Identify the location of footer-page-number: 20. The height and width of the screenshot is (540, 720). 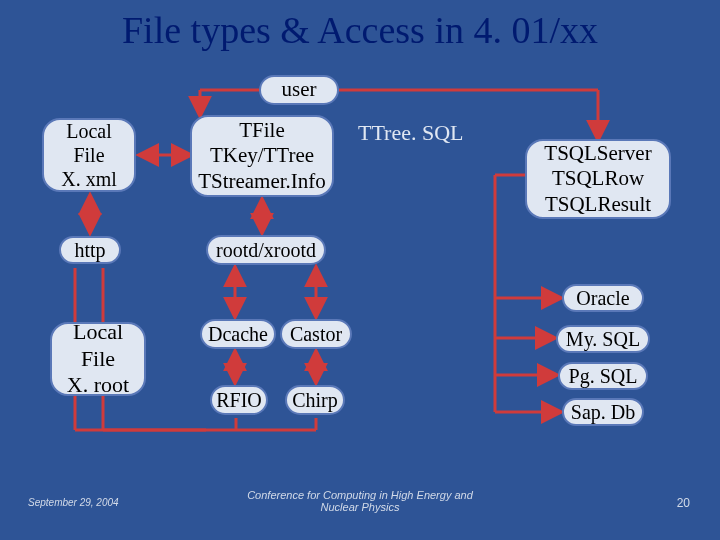
(684, 503).